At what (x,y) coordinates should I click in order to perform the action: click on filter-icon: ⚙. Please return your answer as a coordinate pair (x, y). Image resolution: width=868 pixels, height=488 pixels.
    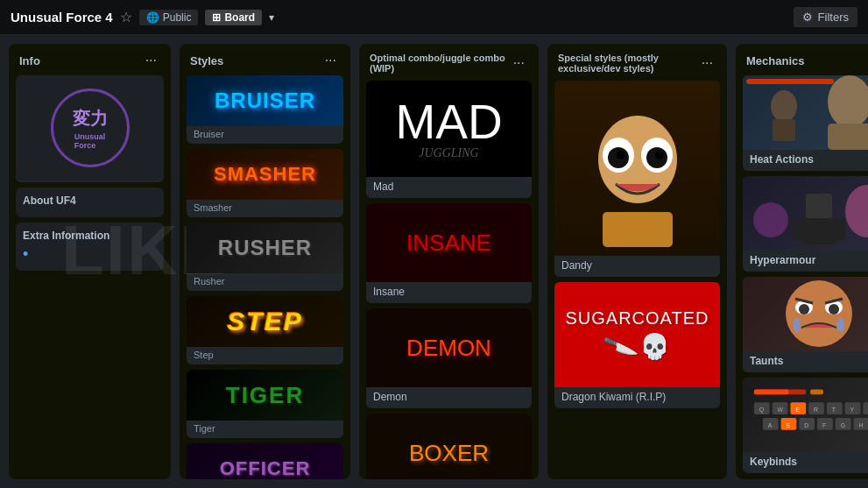
    Looking at the image, I should click on (808, 18).